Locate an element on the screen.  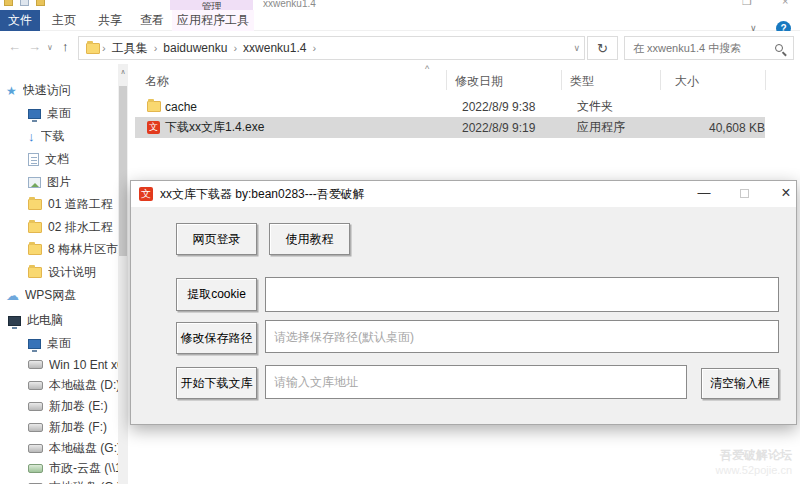
dialog-titlebar: 文 xx文库下载器 by:bean0283---吾爱破解 — × is located at coordinates (464, 194).